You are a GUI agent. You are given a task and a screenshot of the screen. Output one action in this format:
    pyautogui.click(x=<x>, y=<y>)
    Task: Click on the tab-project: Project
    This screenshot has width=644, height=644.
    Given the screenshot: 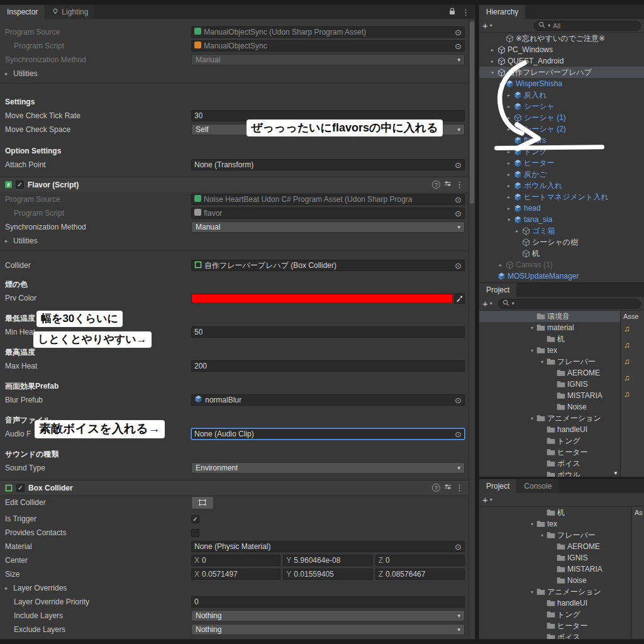 What is the action you would take?
    pyautogui.click(x=498, y=486)
    